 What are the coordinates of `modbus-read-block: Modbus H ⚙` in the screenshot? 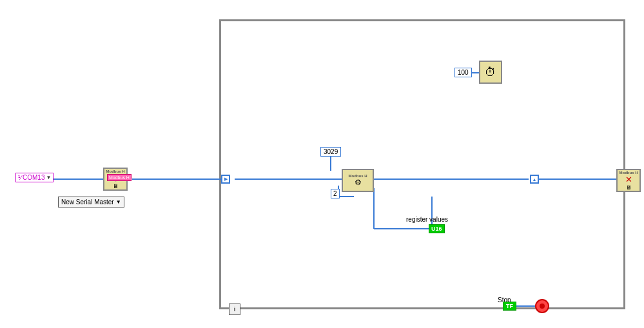 It's located at (358, 180).